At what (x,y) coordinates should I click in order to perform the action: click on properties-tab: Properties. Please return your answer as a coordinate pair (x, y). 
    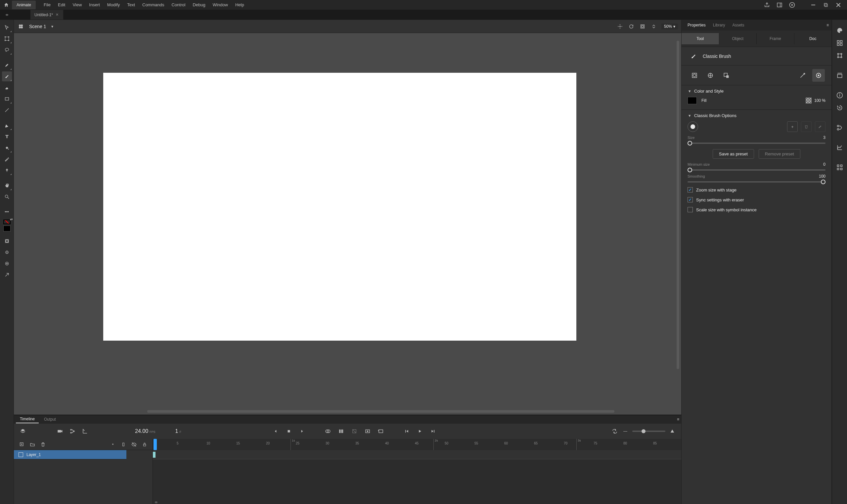
    Looking at the image, I should click on (696, 25).